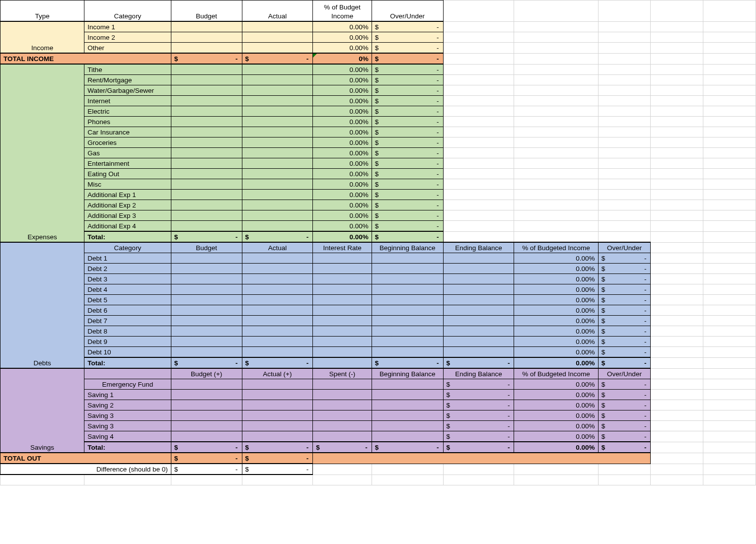  What do you see at coordinates (128, 405) in the screenshot?
I see `sav-category: Saving 2` at bounding box center [128, 405].